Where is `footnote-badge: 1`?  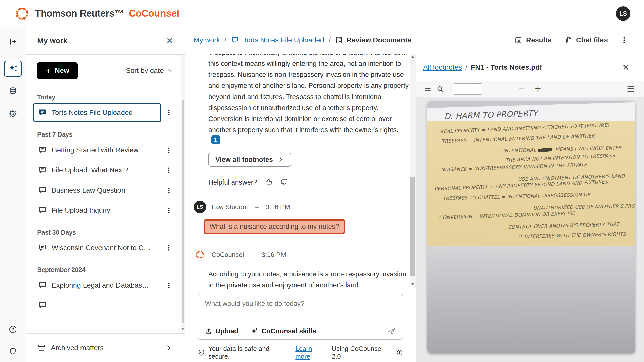
footnote-badge: 1 is located at coordinates (216, 140).